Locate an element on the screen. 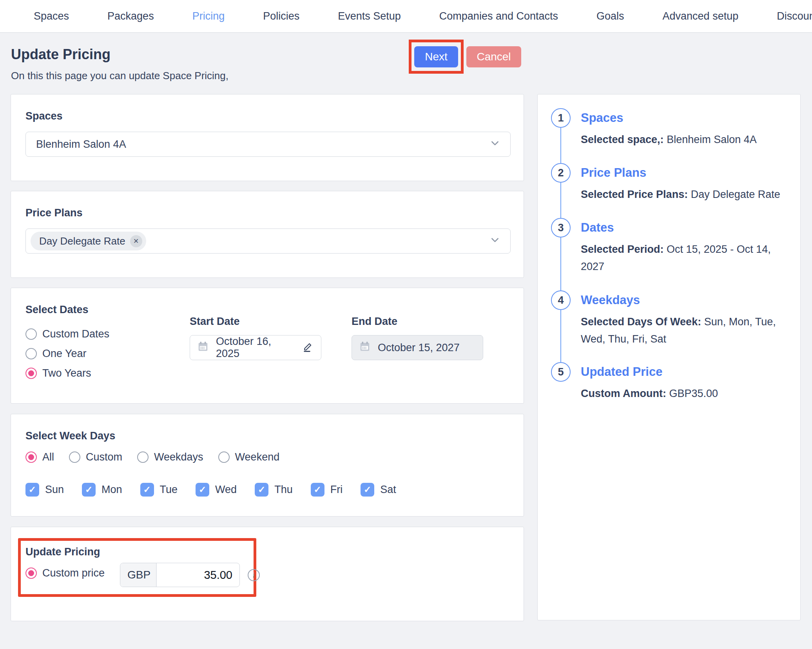 The height and width of the screenshot is (649, 812). radio-weekend: Weekend is located at coordinates (249, 457).